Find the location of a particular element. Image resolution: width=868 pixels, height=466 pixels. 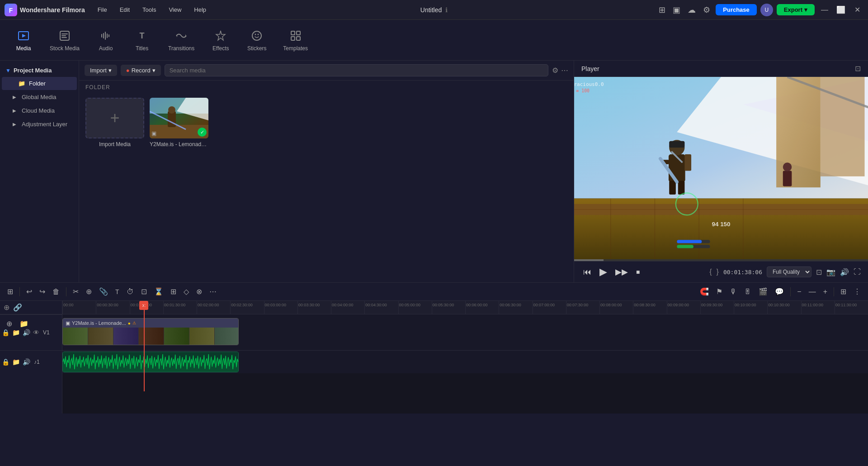

screen-fit-icon: ⊡ is located at coordinates (819, 272).